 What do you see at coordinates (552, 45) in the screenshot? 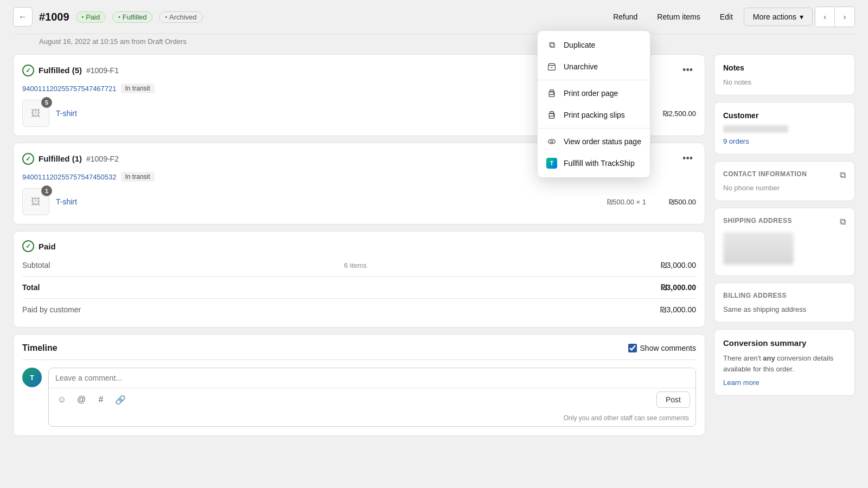
I see `duplicate-icon: ⧉` at bounding box center [552, 45].